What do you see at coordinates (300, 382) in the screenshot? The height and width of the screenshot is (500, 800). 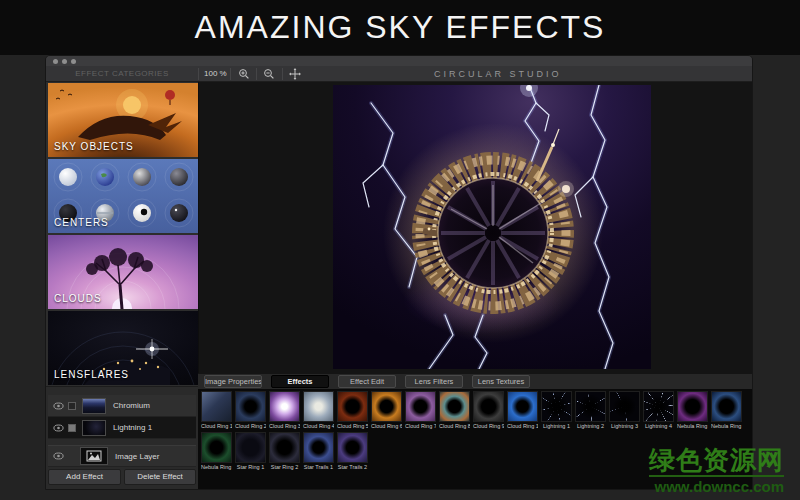 I see `tab-effects: Effects` at bounding box center [300, 382].